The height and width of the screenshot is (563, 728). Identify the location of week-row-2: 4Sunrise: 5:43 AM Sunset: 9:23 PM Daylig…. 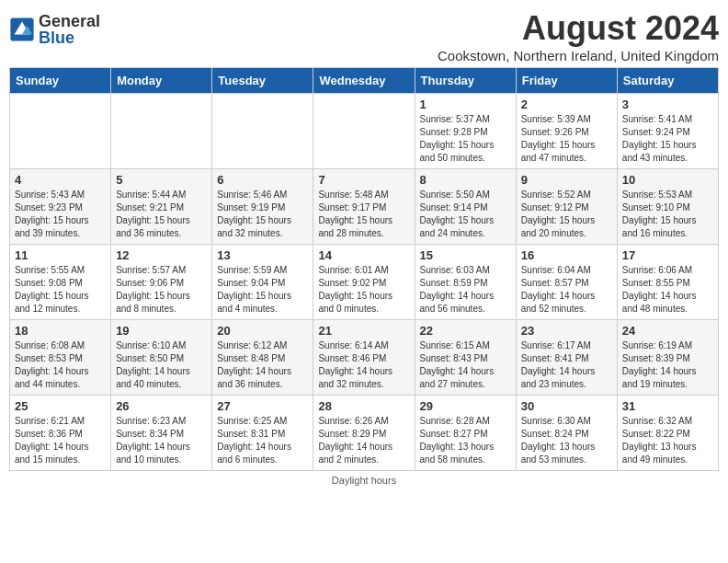
(364, 207).